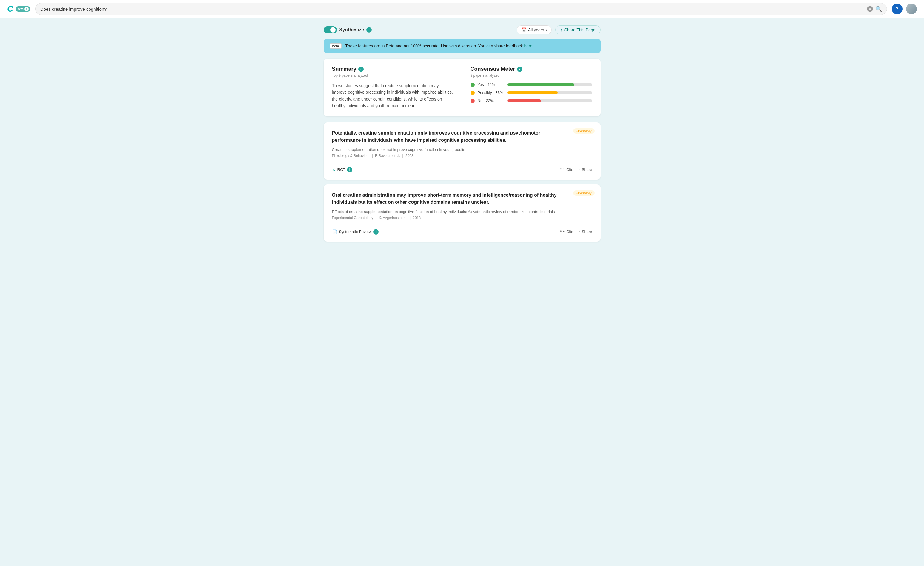  I want to click on paper-meta: Physiology & Behaviour | E.Rawson et al.…, so click(462, 156).